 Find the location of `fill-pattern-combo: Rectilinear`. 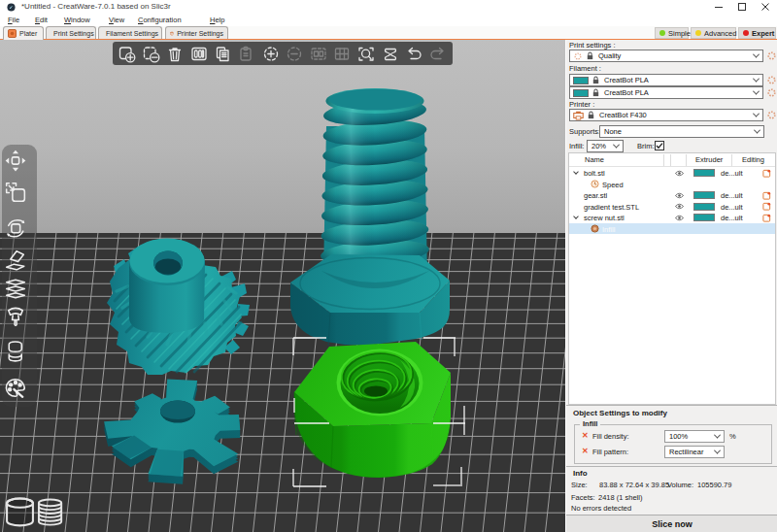

fill-pattern-combo: Rectilinear is located at coordinates (694, 452).